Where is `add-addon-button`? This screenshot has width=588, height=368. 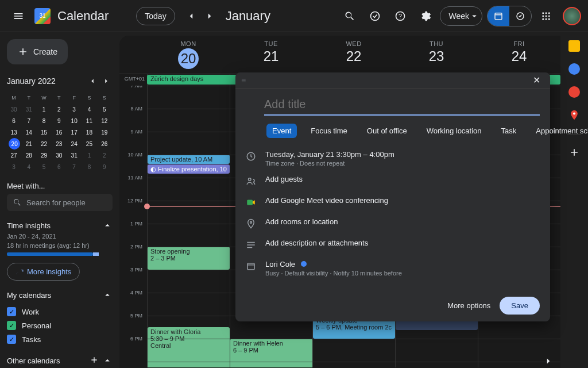 add-addon-button is located at coordinates (574, 152).